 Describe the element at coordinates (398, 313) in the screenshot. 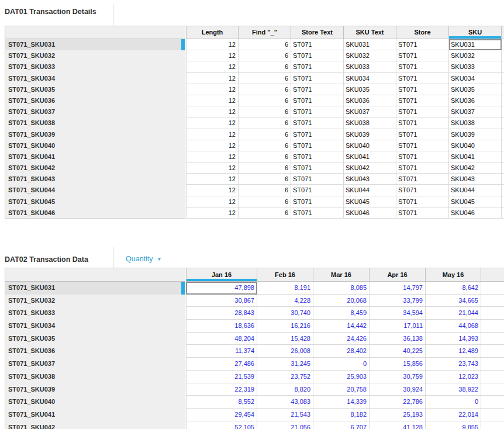

I see `grid-cell: 34,594` at that location.